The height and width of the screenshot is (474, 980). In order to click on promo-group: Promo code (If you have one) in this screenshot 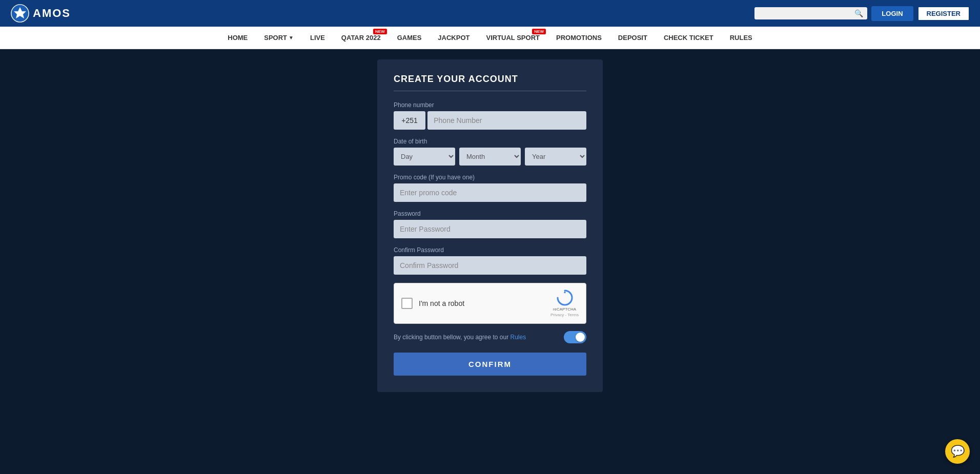, I will do `click(490, 188)`.